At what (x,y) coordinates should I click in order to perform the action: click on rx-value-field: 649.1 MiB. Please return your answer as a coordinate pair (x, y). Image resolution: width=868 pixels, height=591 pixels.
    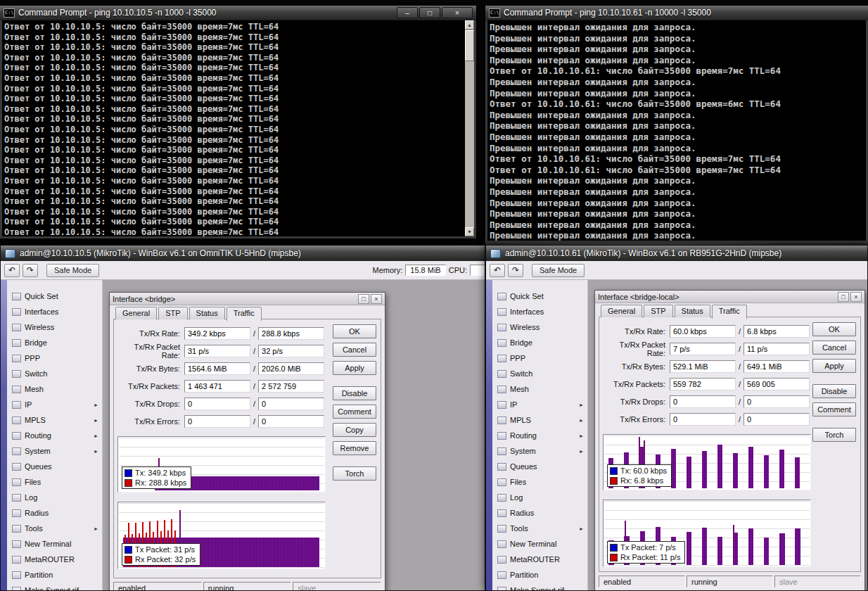
    Looking at the image, I should click on (777, 367).